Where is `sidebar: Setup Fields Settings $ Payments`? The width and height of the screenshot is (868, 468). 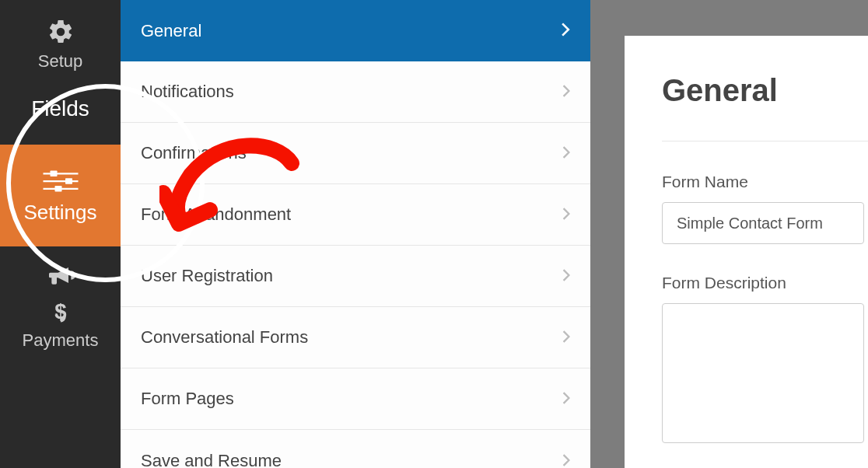 sidebar: Setup Fields Settings $ Payments is located at coordinates (61, 234).